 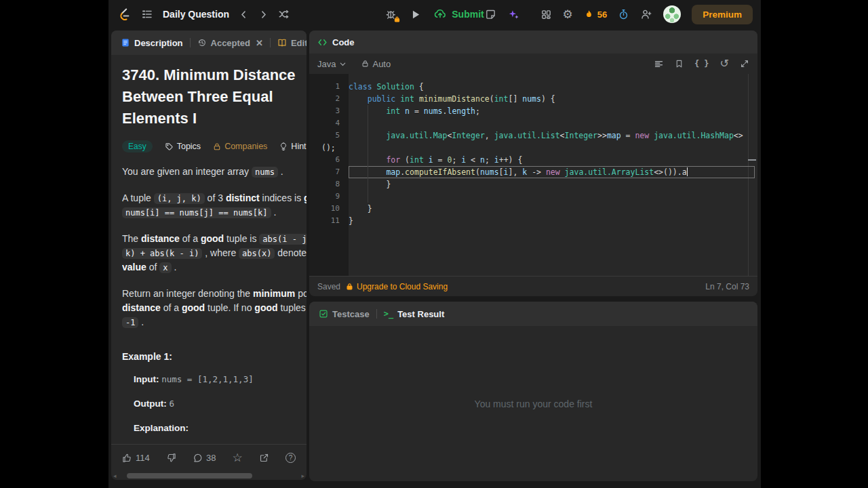 What do you see at coordinates (332, 64) in the screenshot?
I see `language-select: Java` at bounding box center [332, 64].